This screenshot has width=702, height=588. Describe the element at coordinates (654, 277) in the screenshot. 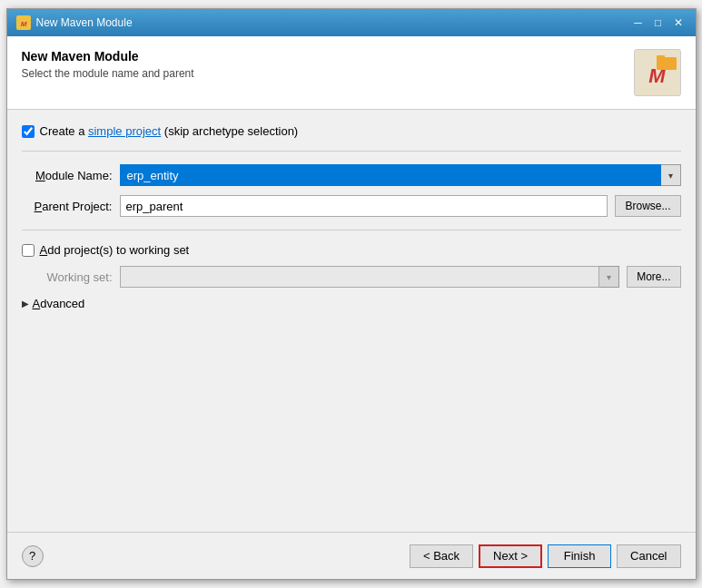

I see `more-button: More...` at that location.